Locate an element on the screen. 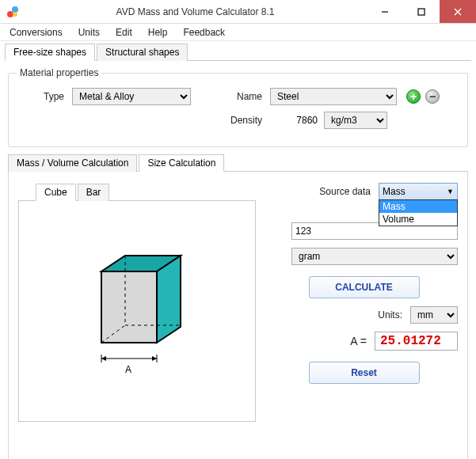 The image size is (476, 459). option-volume: Volume is located at coordinates (418, 219).